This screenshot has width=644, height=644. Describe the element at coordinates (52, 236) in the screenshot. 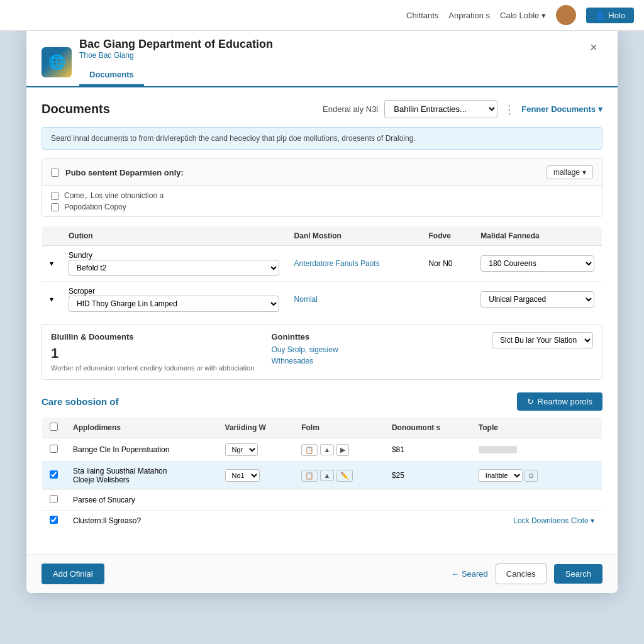

I see `th-checkbox` at that location.